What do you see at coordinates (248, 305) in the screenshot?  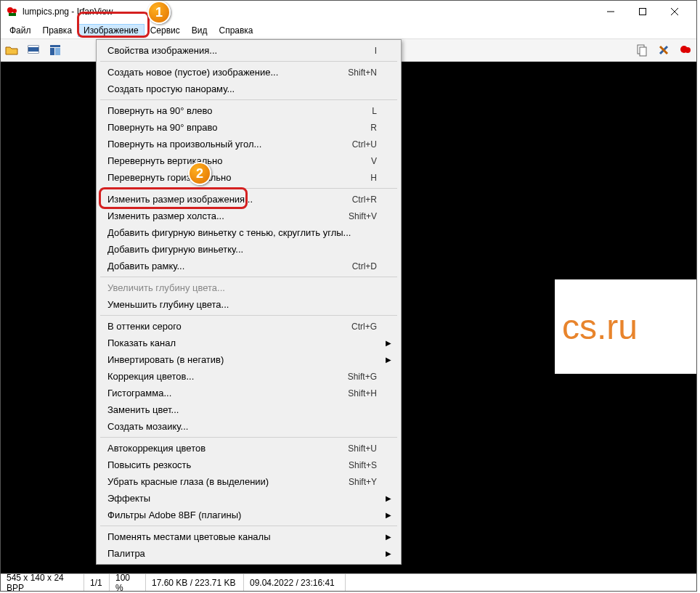 I see `menu-item: Уменьшить глубину цвета...` at bounding box center [248, 305].